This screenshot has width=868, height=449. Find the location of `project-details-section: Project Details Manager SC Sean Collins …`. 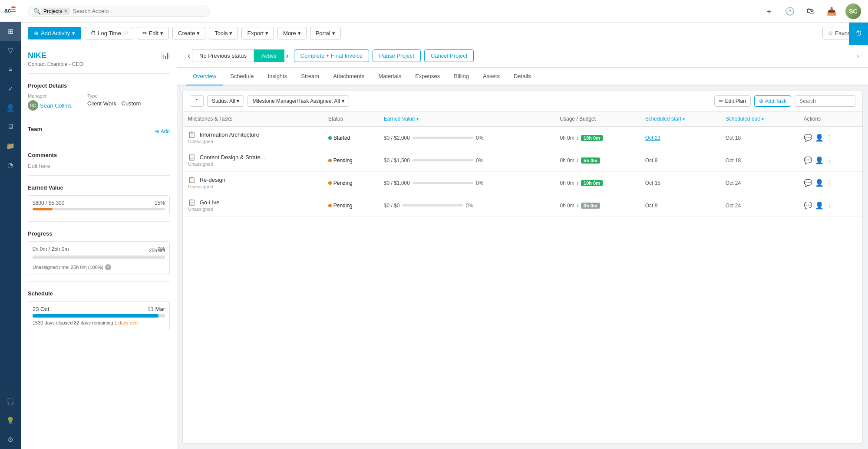

project-details-section: Project Details Manager SC Sean Collins … is located at coordinates (99, 96).